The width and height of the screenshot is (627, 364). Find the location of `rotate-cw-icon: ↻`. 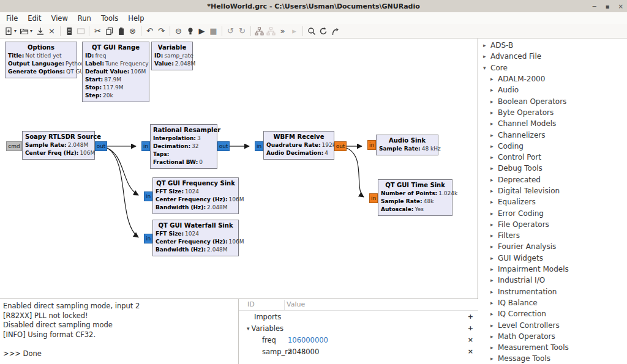

rotate-cw-icon: ↻ is located at coordinates (242, 31).